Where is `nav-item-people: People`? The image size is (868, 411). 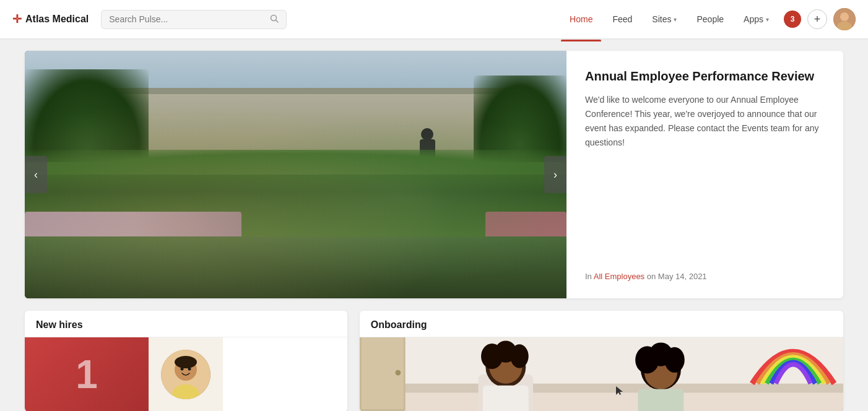 nav-item-people: People is located at coordinates (710, 19).